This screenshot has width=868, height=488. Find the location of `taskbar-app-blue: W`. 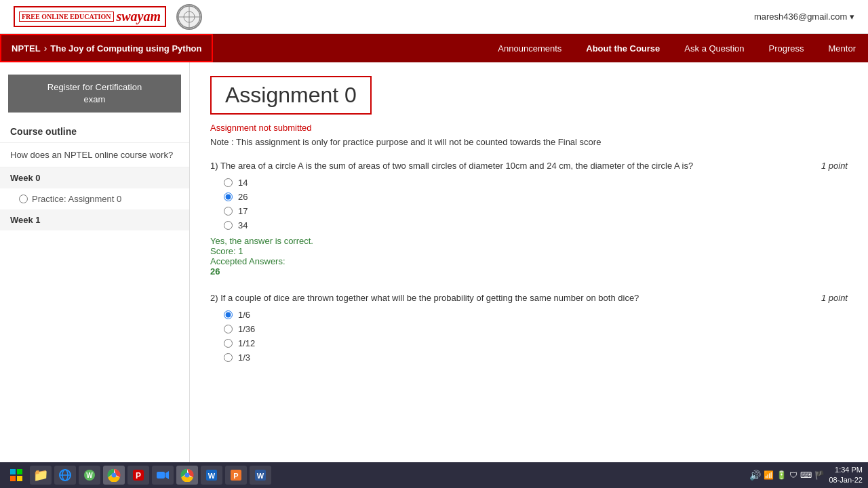

taskbar-app-blue: W is located at coordinates (212, 475).